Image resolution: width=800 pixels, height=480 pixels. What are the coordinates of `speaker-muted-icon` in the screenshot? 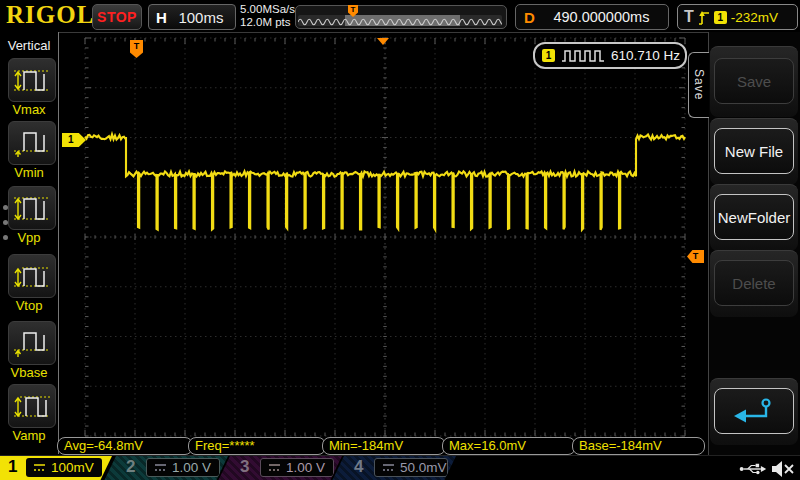 It's located at (783, 469).